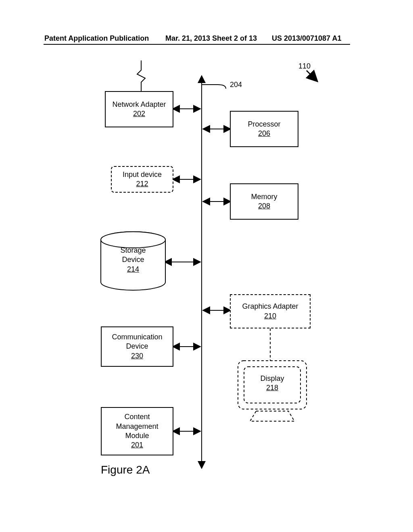 The width and height of the screenshot is (413, 532). Describe the element at coordinates (97, 39) in the screenshot. I see `header-left: Patent Application Publication` at that location.